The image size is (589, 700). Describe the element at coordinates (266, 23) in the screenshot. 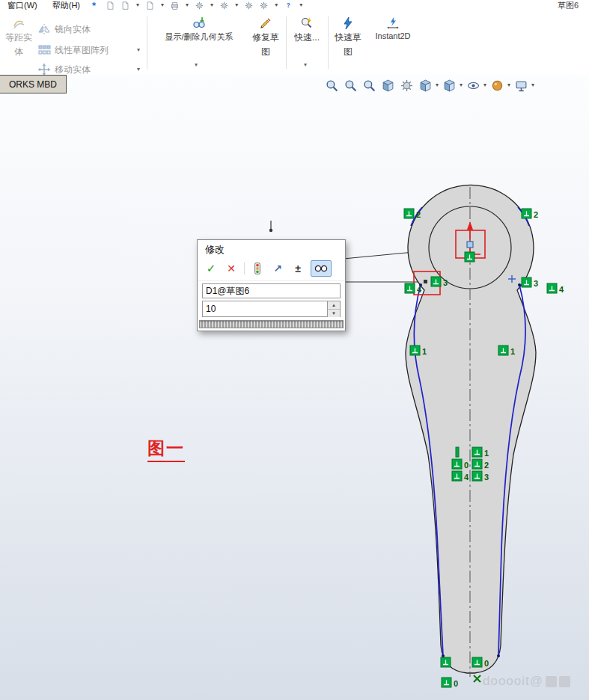

I see `repair-sketch-icon` at that location.